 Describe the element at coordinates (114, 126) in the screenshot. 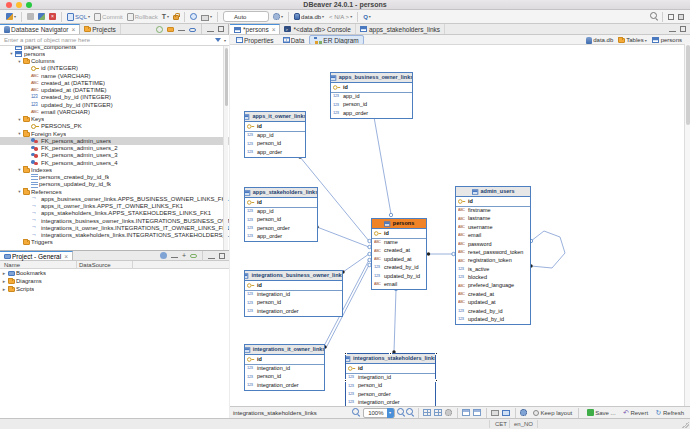

I see `tree-item-persons_pk: PERSONS_PK` at that location.